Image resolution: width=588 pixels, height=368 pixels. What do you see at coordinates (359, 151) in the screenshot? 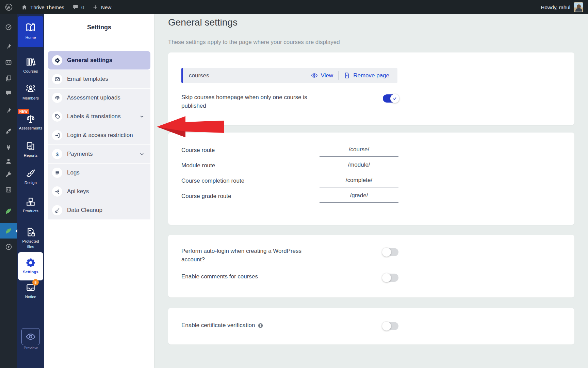
I see `course-route-input: /course/` at bounding box center [359, 151].